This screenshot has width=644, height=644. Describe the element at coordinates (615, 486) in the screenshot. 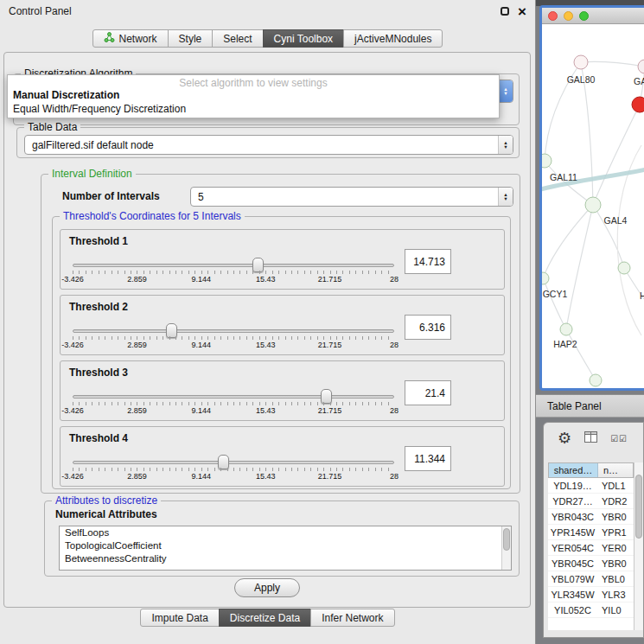

I see `cell: YDL1` at that location.